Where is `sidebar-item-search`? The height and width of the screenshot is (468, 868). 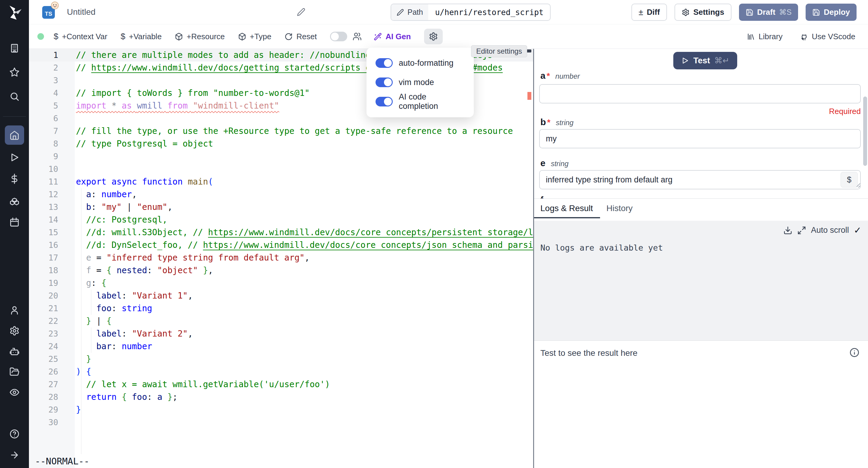 sidebar-item-search is located at coordinates (14, 96).